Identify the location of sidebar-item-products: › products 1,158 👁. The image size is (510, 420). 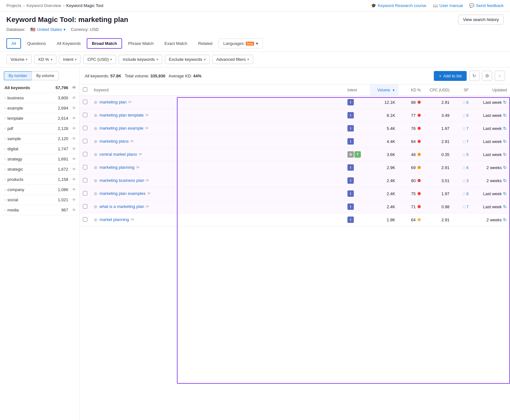
(40, 180).